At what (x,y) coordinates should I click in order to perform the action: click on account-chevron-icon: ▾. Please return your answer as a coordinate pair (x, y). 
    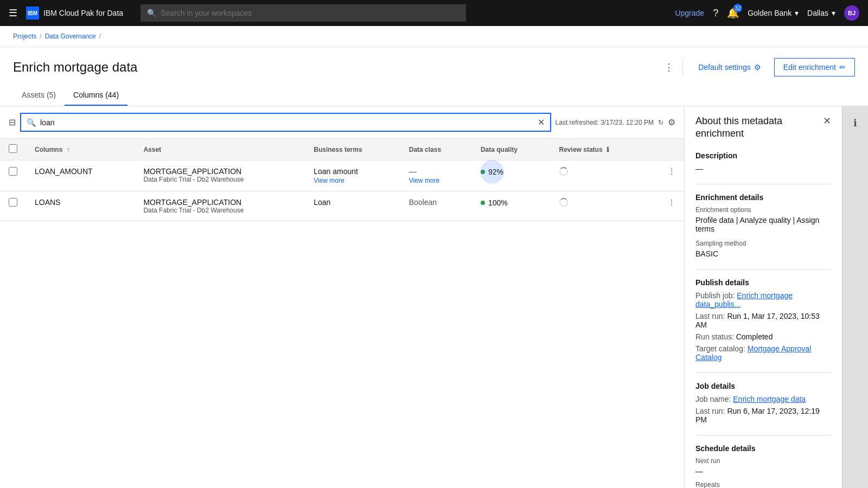
    Looking at the image, I should click on (796, 13).